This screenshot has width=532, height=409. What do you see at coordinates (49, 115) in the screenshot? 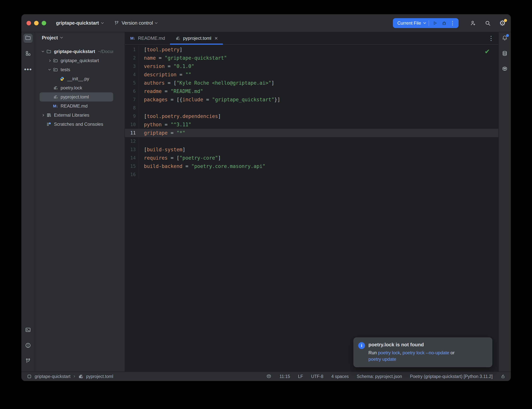
I see `library-icon` at bounding box center [49, 115].